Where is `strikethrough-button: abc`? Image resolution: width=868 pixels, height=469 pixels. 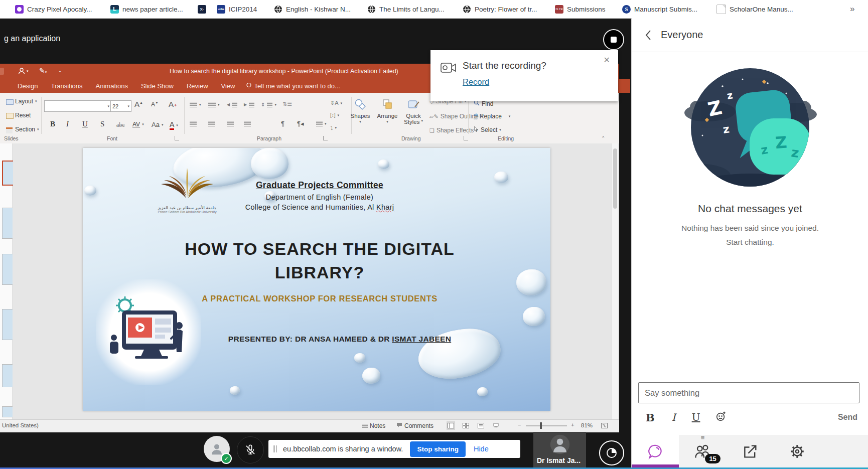
strikethrough-button: abc is located at coordinates (120, 125).